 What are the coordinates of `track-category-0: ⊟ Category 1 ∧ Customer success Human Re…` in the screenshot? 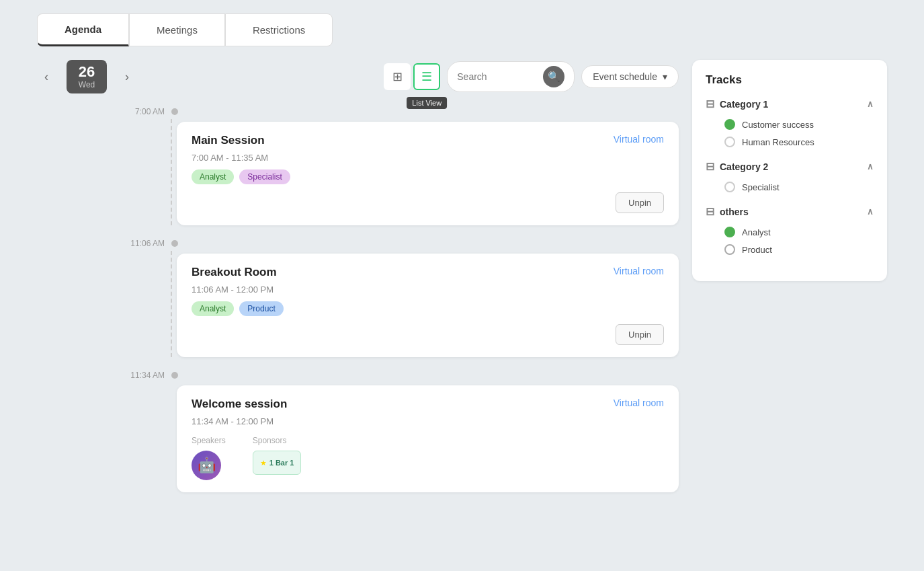 It's located at (790, 124).